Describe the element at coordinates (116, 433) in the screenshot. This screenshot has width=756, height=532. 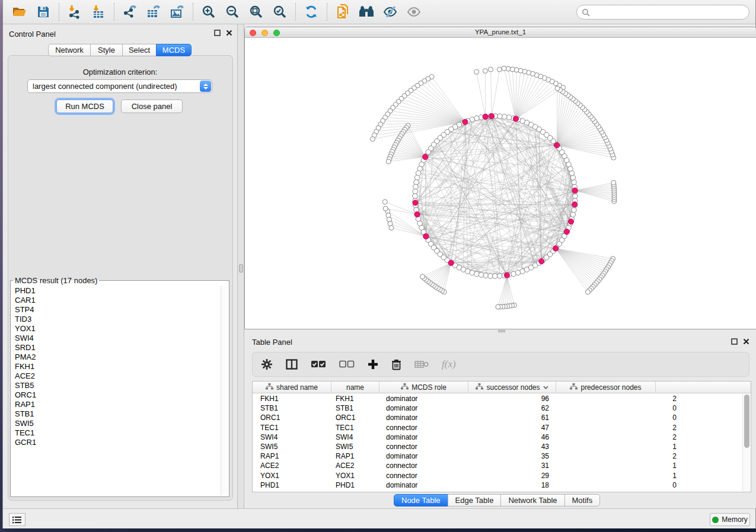
I see `mcds-result-item: TEC1` at that location.